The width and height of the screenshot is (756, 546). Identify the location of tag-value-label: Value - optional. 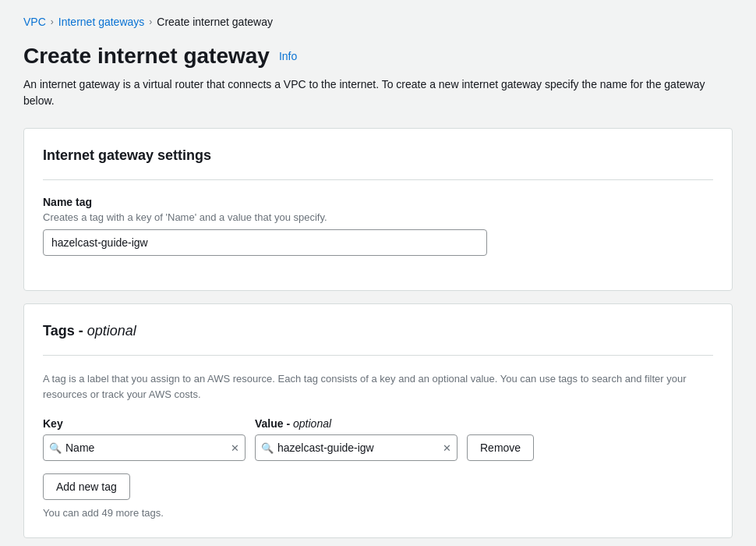
(356, 424).